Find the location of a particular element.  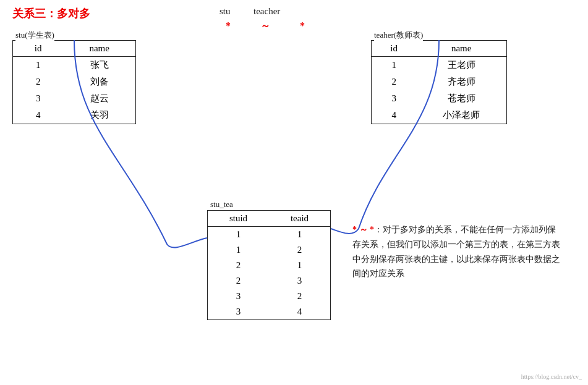

stu-label: stu teacher is located at coordinates (250, 11).